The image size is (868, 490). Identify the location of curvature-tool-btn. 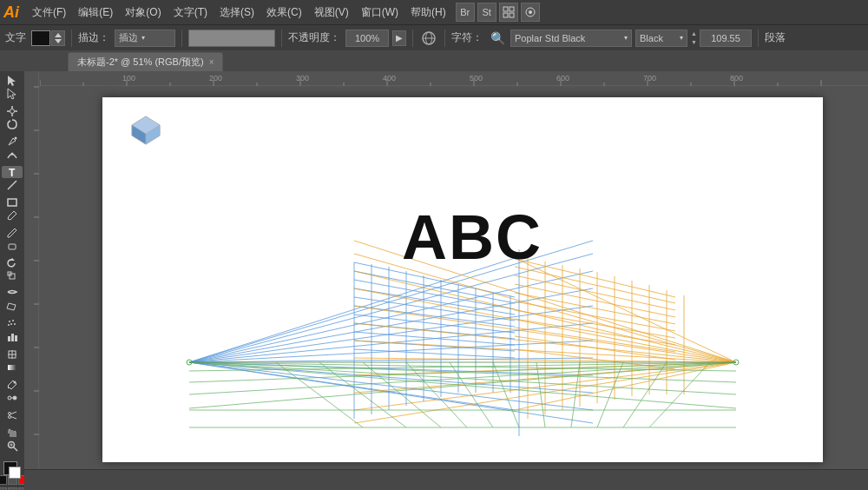
(12, 155).